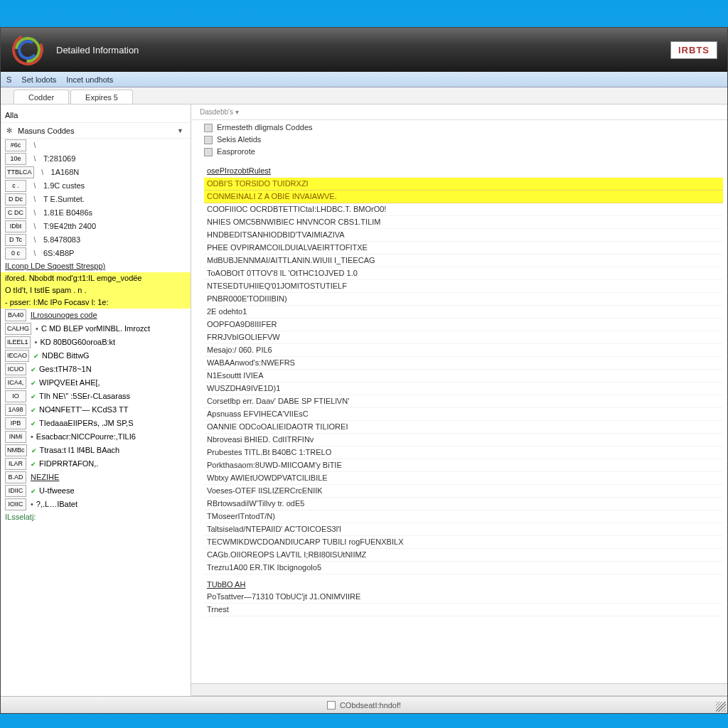  Describe the element at coordinates (41, 97) in the screenshot. I see `tab-codder: Codder` at that location.